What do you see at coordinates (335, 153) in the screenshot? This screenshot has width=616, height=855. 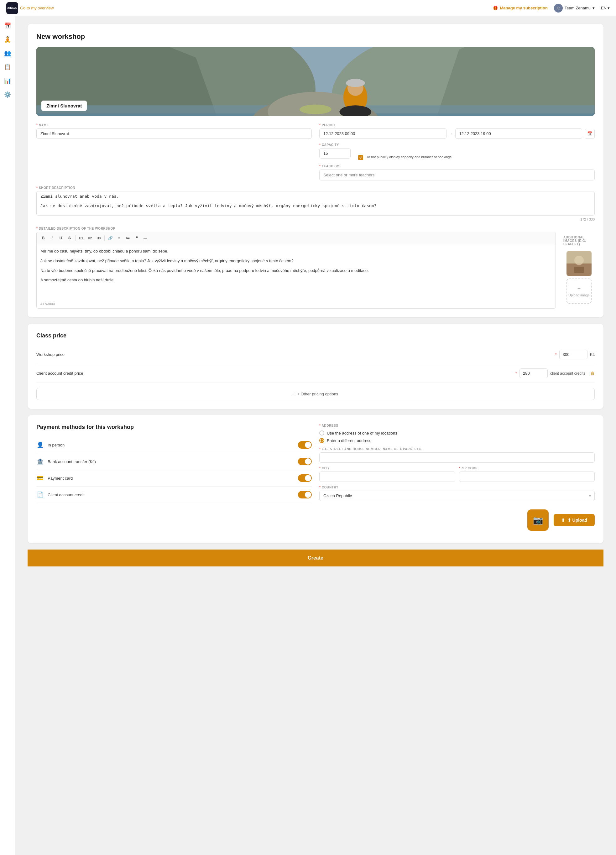 I see `capacity-input` at bounding box center [335, 153].